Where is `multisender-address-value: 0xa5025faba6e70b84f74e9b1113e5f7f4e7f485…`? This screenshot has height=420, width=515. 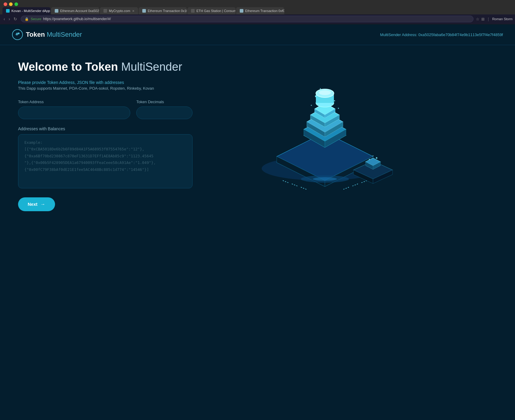
multisender-address-value: 0xa5025faba6e70b84f74e9b1113e5f7f4e7f485… is located at coordinates (461, 35).